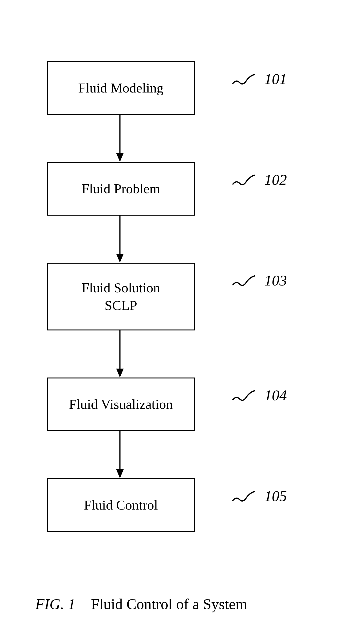  What do you see at coordinates (276, 180) in the screenshot?
I see `ref-number: 102` at bounding box center [276, 180].